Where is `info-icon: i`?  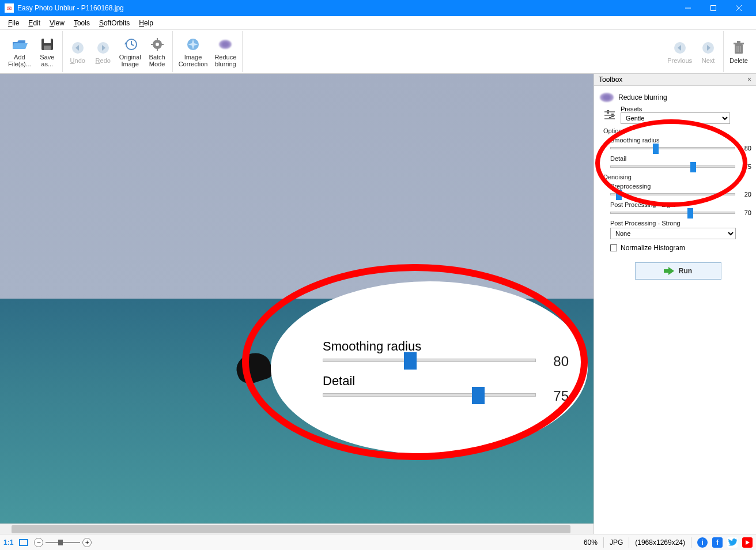
info-icon: i is located at coordinates (702, 543).